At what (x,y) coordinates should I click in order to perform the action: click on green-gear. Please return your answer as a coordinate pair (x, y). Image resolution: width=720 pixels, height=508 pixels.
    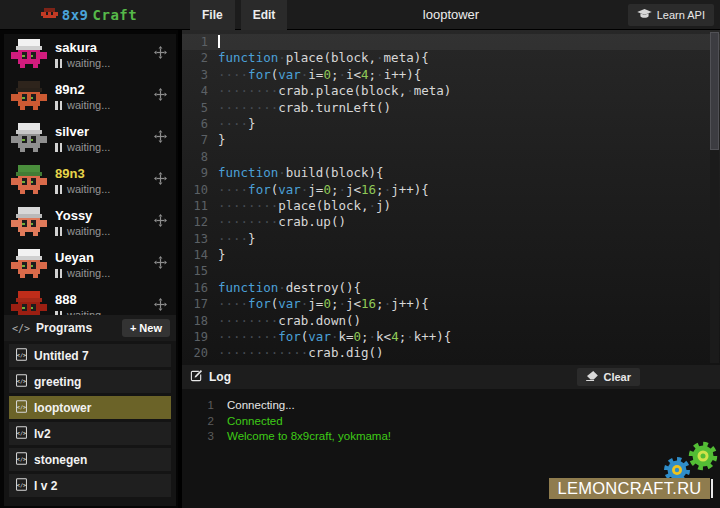
    Looking at the image, I should click on (704, 456).